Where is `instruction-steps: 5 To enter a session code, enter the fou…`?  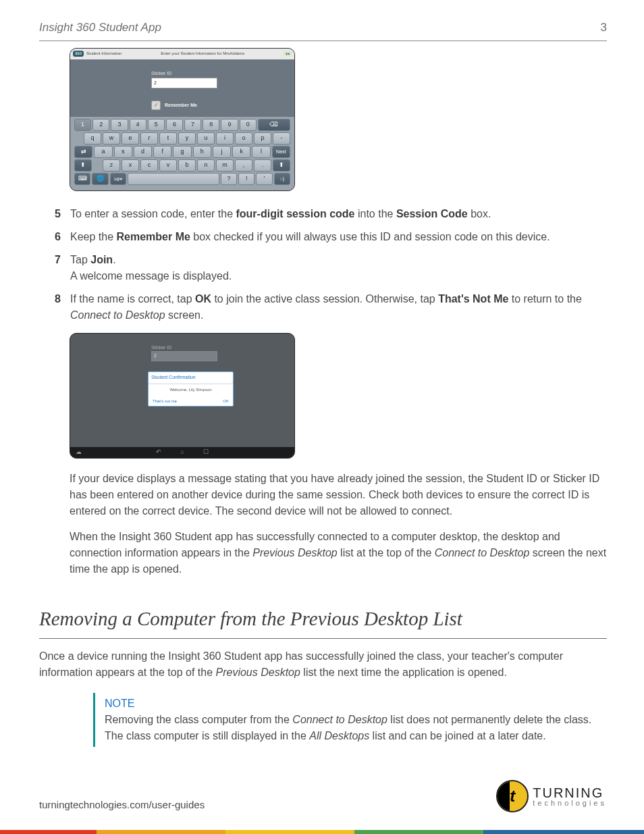 instruction-steps: 5 To enter a session code, enter the fou… is located at coordinates (323, 265).